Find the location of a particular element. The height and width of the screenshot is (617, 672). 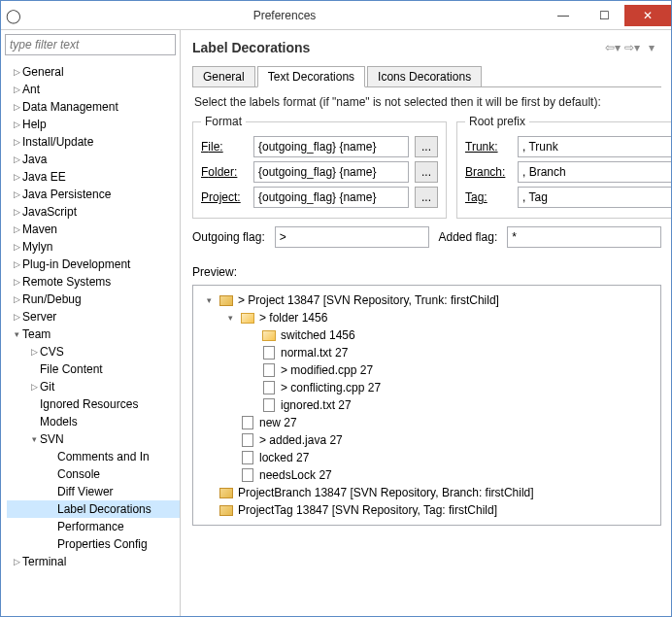

tree-item-label: Models is located at coordinates (58, 422).